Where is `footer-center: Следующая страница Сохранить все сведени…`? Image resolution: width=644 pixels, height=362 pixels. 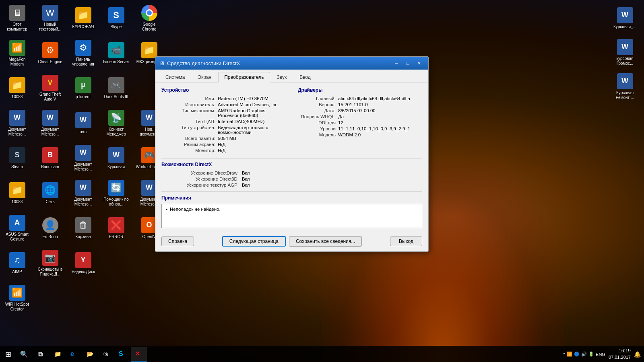
footer-center: Следующая страница Сохранить все сведени… is located at coordinates (292, 241).